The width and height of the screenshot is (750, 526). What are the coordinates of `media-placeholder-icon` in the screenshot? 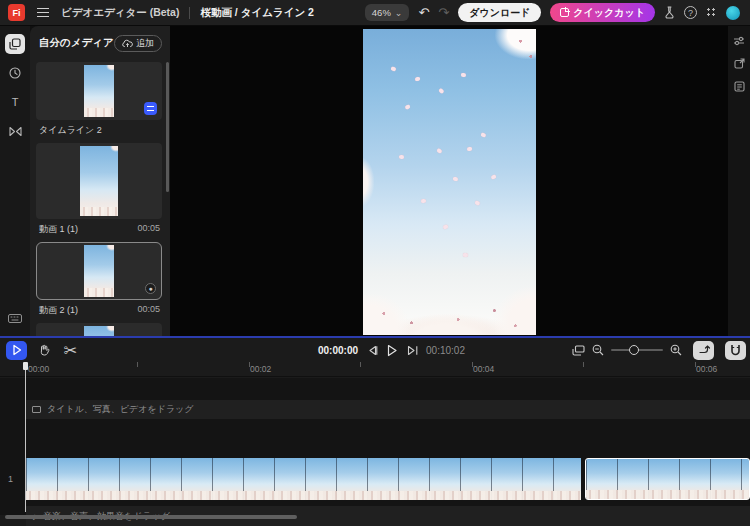 It's located at (36, 410).